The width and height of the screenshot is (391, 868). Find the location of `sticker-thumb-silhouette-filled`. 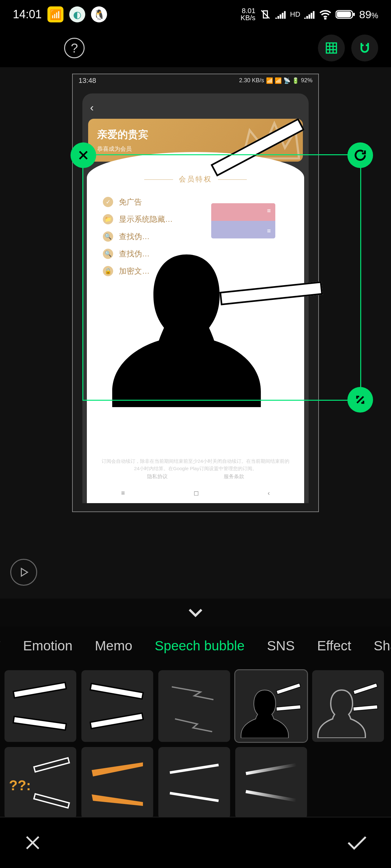

sticker-thumb-silhouette-filled is located at coordinates (271, 706).